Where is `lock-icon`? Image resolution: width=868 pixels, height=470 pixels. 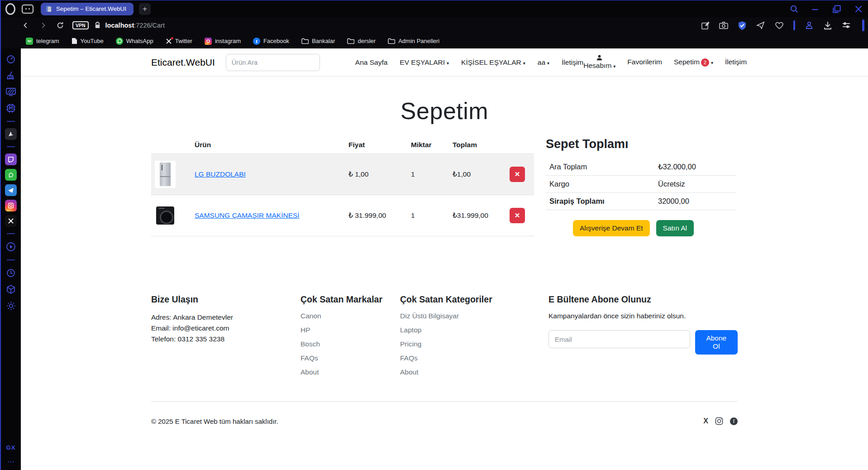
lock-icon is located at coordinates (98, 25).